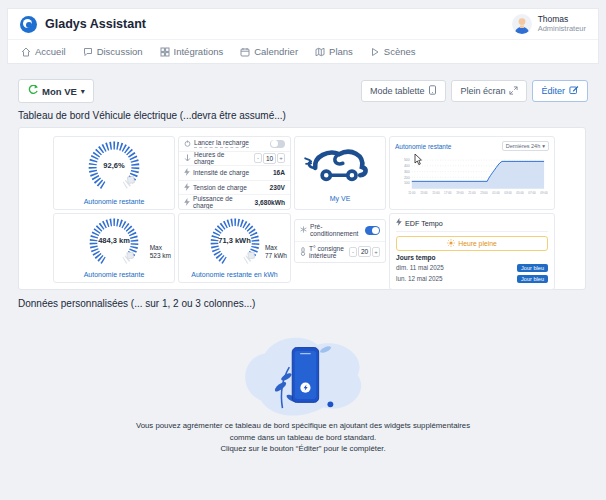 Image resolution: width=606 pixels, height=500 pixels. I want to click on tablet-icon, so click(432, 91).